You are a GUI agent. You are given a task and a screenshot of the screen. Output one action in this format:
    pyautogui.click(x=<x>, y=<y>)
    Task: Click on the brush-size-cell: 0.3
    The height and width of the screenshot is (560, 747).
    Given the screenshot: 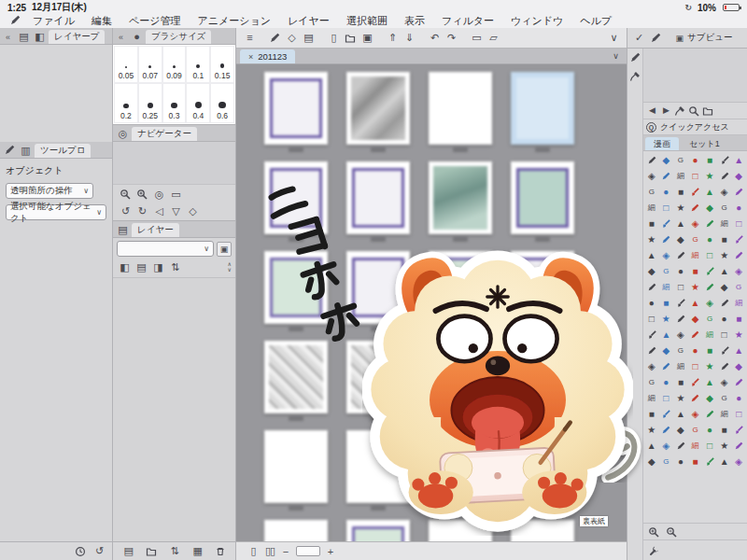 What is the action you would take?
    pyautogui.click(x=175, y=103)
    